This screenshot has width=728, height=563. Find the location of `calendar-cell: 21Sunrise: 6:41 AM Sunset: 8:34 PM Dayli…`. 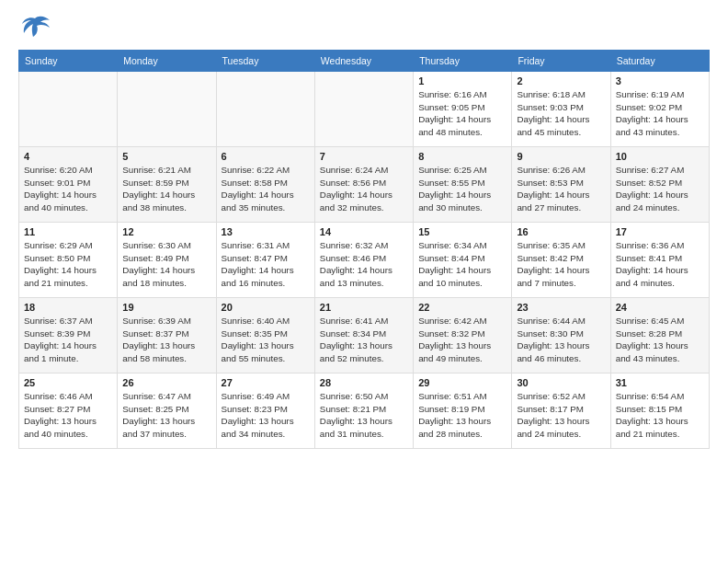

calendar-cell: 21Sunrise: 6:41 AM Sunset: 8:34 PM Dayli… is located at coordinates (364, 336).